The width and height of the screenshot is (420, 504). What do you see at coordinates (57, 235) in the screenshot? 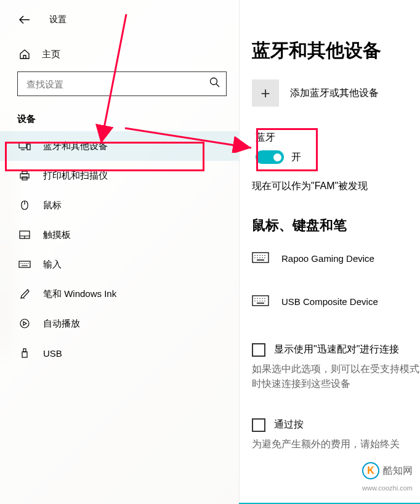
I see `sidebar-item-label: 触摸板` at bounding box center [57, 235].